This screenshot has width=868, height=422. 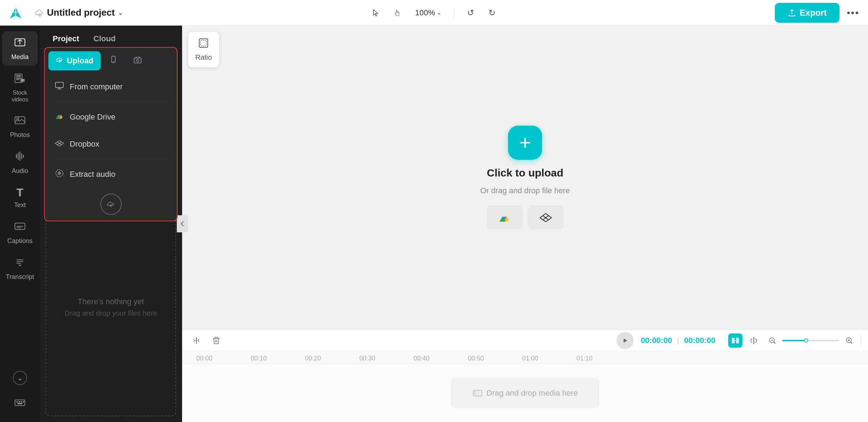 What do you see at coordinates (20, 80) in the screenshot?
I see `stock-videos-icon` at bounding box center [20, 80].